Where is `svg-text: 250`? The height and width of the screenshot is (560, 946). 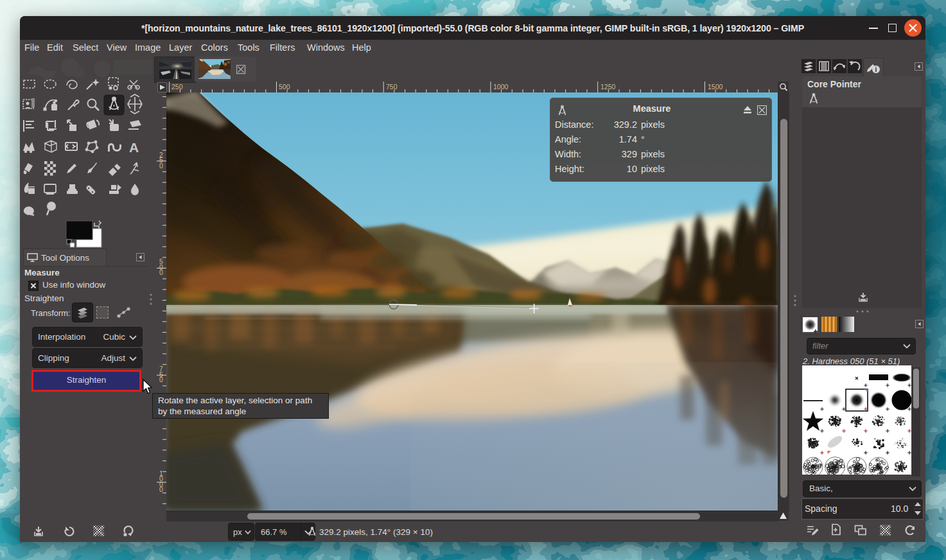 svg-text: 250 is located at coordinates (177, 87).